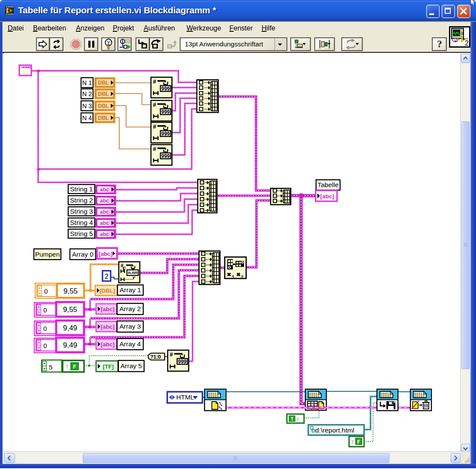 The image size is (476, 469). Describe the element at coordinates (334, 430) in the screenshot. I see `svg-text: d:\report.html` at that location.